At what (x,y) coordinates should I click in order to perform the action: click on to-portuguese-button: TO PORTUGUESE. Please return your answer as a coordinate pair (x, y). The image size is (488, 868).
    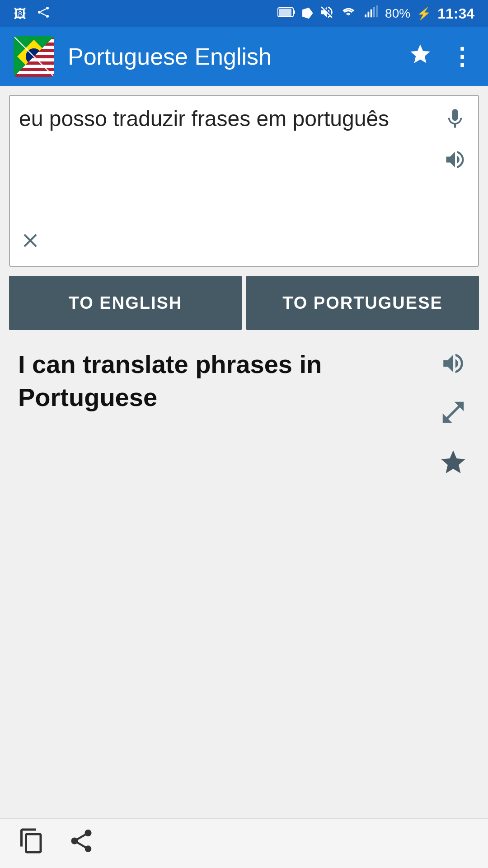
    Looking at the image, I should click on (362, 303).